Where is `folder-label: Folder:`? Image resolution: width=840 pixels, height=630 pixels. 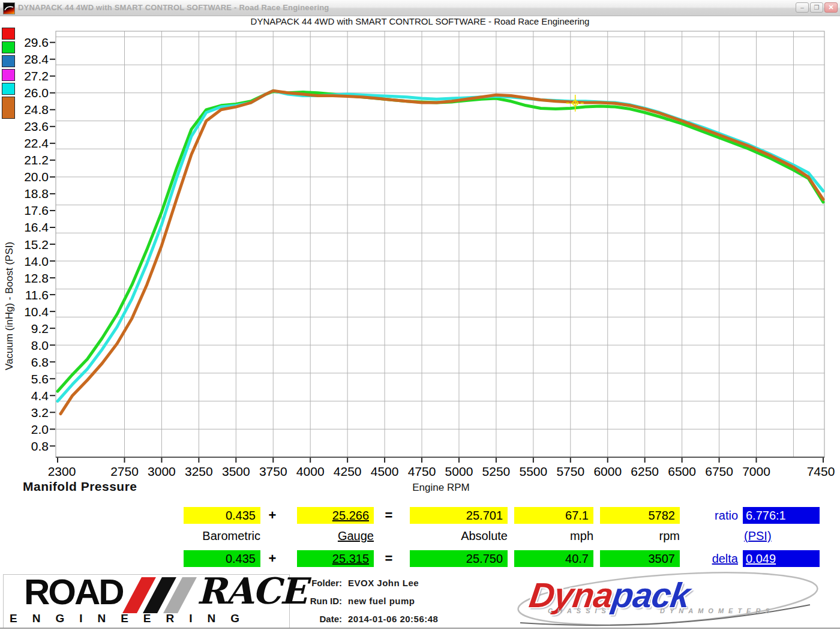 folder-label: Folder: is located at coordinates (318, 583).